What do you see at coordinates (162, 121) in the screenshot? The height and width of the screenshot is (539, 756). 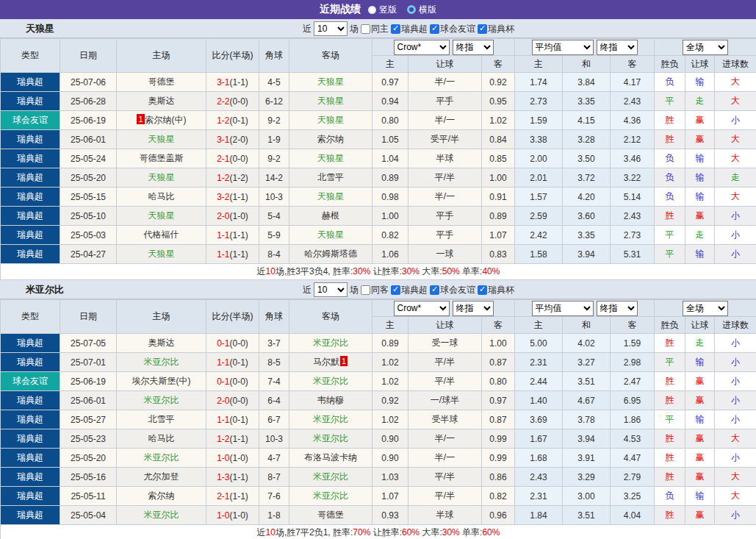 I see `home-team-cell: 1索尔纳(中)` at bounding box center [162, 121].